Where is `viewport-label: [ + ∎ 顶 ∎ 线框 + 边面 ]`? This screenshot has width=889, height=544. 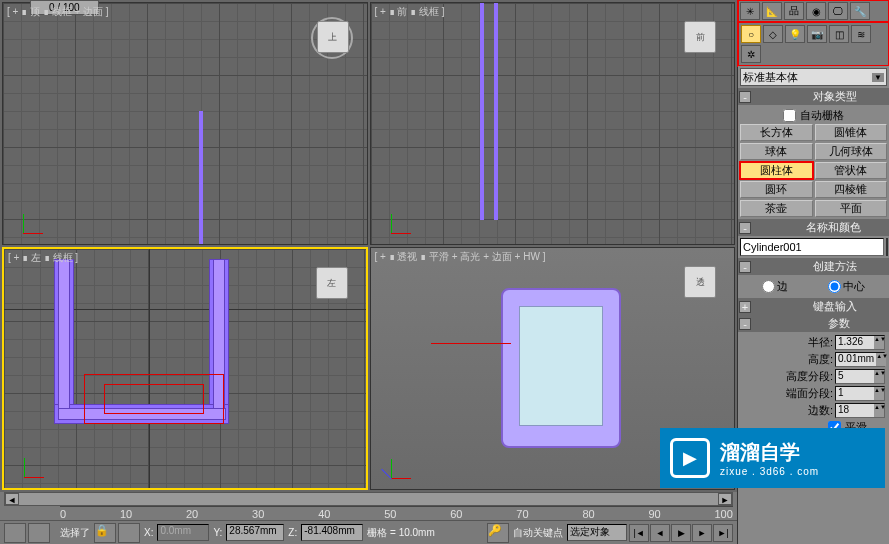 viewport-label: [ + ∎ 顶 ∎ 线框 + 边面 ] is located at coordinates (58, 12).